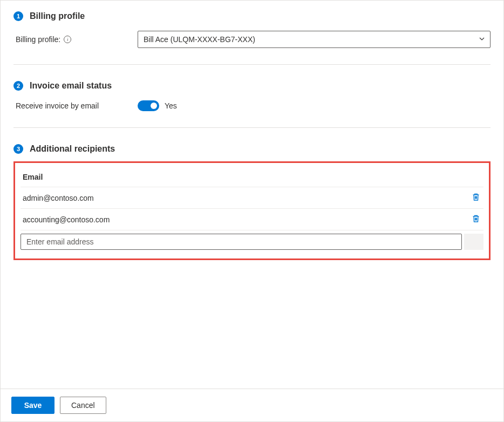  I want to click on cancel-button: Cancel, so click(83, 405).